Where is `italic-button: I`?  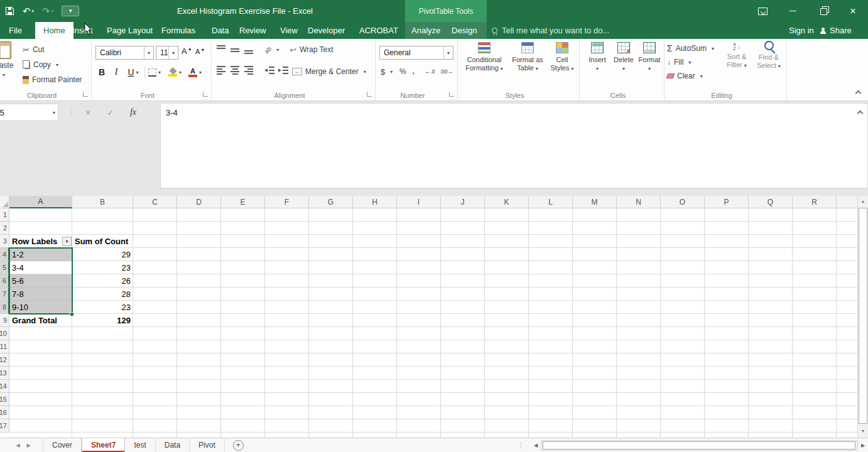 italic-button: I is located at coordinates (116, 72).